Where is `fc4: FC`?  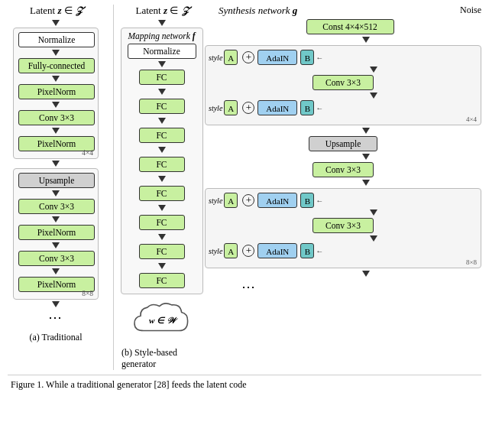
fc4: FC is located at coordinates (162, 164).